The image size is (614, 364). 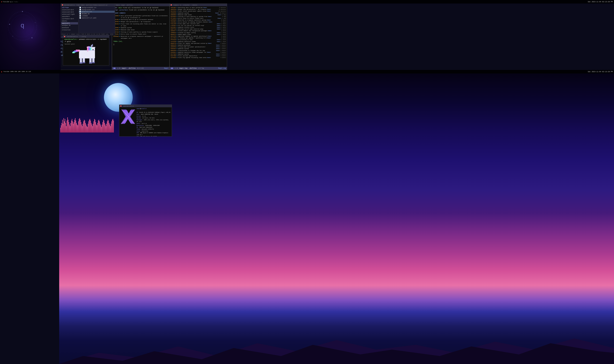 I want to click on sidebar-item: ald-hope, so click(x=70, y=8).